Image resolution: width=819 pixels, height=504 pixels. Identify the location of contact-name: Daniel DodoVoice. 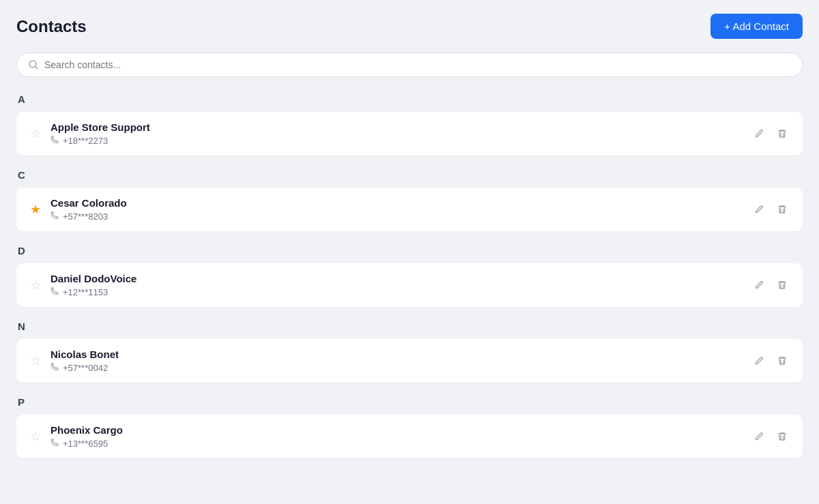
(94, 278).